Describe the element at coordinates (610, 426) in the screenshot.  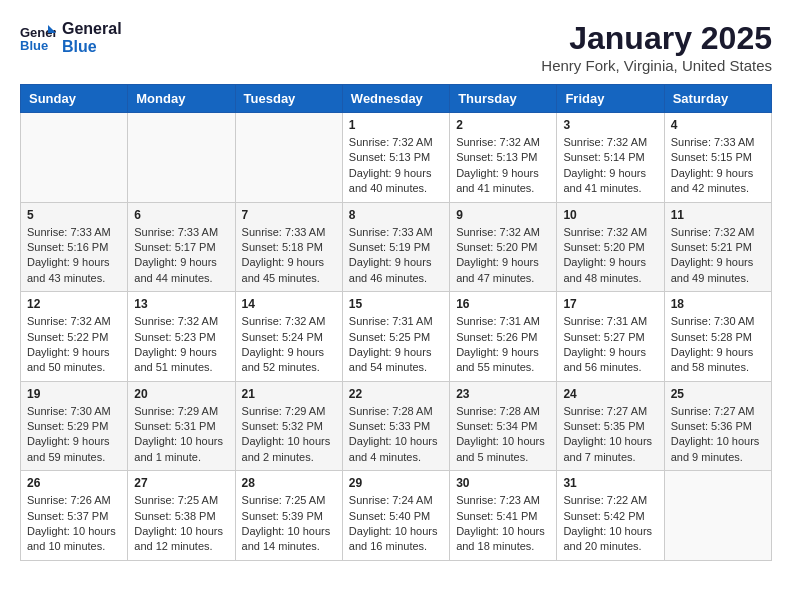
I see `table-row: 24Sunrise: 7:27 AM Sunset: 5:35 PM Dayli…` at that location.